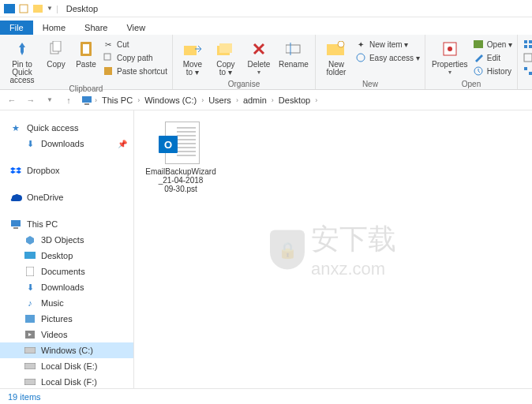 The width and height of the screenshot is (532, 404). I want to click on pin-to-quick-access-button: Pin to Quick access, so click(22, 60).